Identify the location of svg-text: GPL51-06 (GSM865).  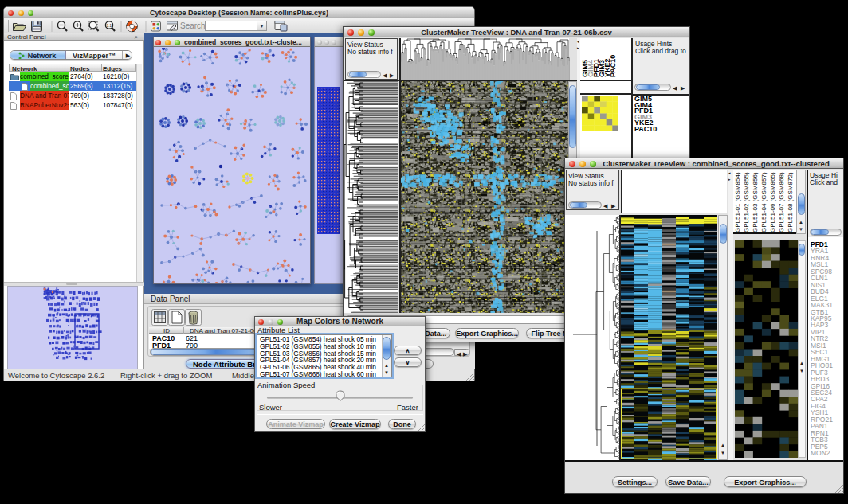
(773, 202).